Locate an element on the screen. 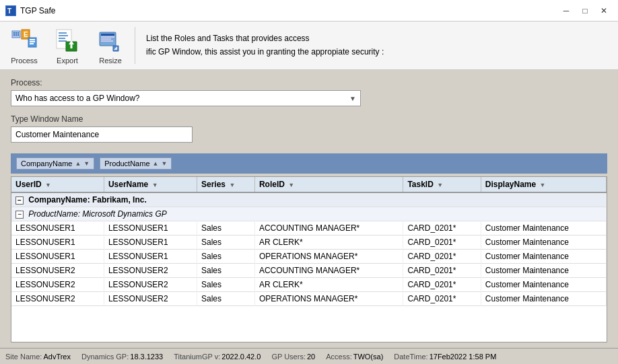 The width and height of the screenshot is (618, 364). col-userid: UserID ▼ is located at coordinates (58, 184).